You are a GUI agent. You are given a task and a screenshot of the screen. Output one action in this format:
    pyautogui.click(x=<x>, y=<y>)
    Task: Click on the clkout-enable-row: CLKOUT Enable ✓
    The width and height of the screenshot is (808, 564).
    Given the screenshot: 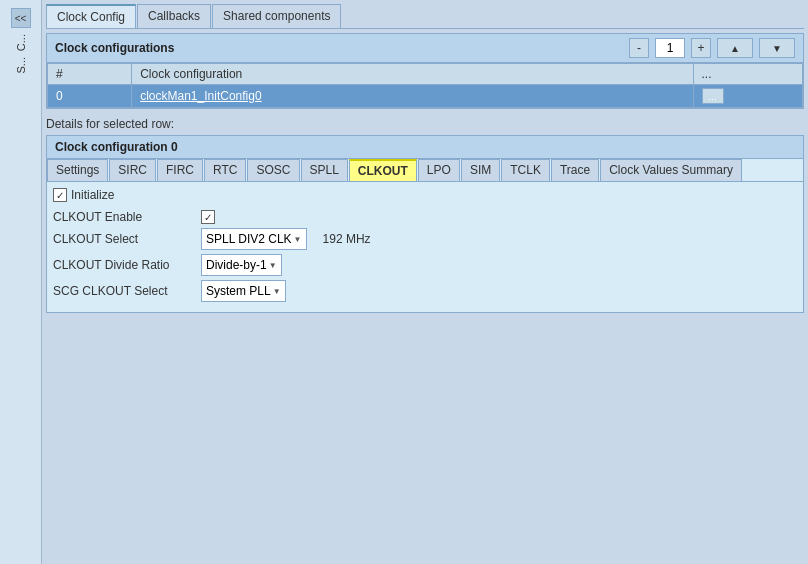 What is the action you would take?
    pyautogui.click(x=425, y=217)
    